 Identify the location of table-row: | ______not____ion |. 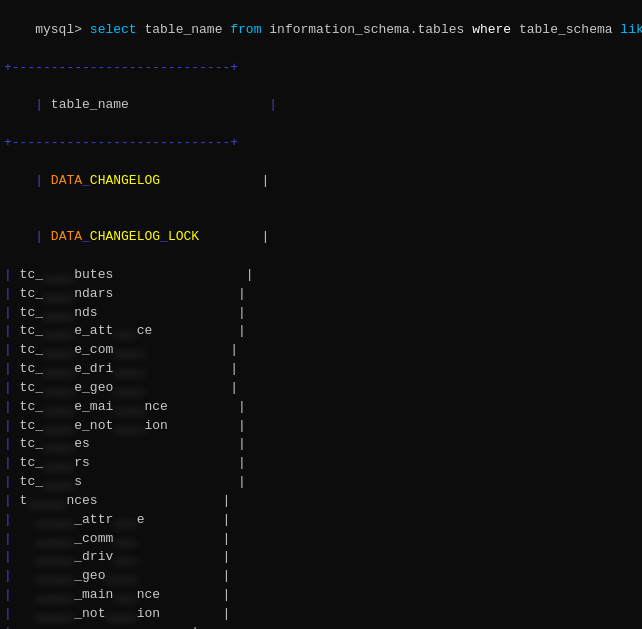
(321, 614).